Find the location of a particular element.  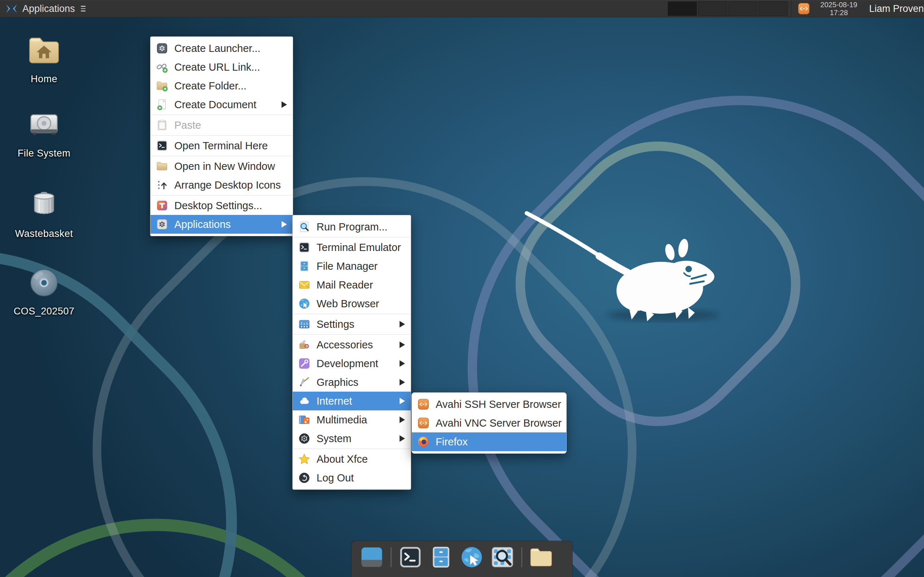

menu-item-label: Avahi VNC Server Browser is located at coordinates (499, 423).